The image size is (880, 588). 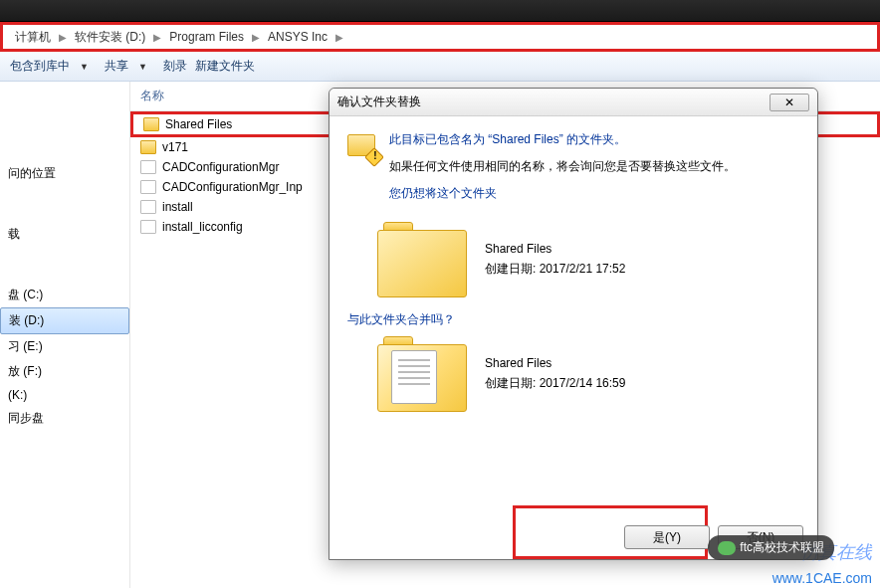 I want to click on dialog-title-text: 确认文件夹替换, so click(x=379, y=101).